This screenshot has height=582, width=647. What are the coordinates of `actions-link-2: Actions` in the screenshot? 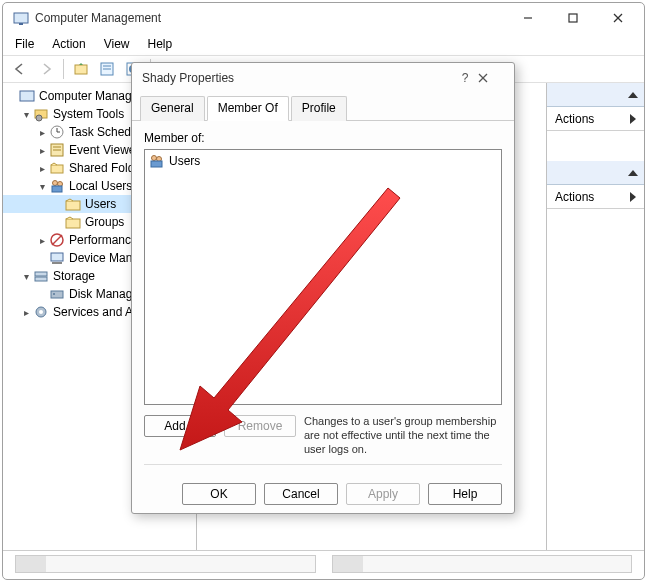 It's located at (596, 197).